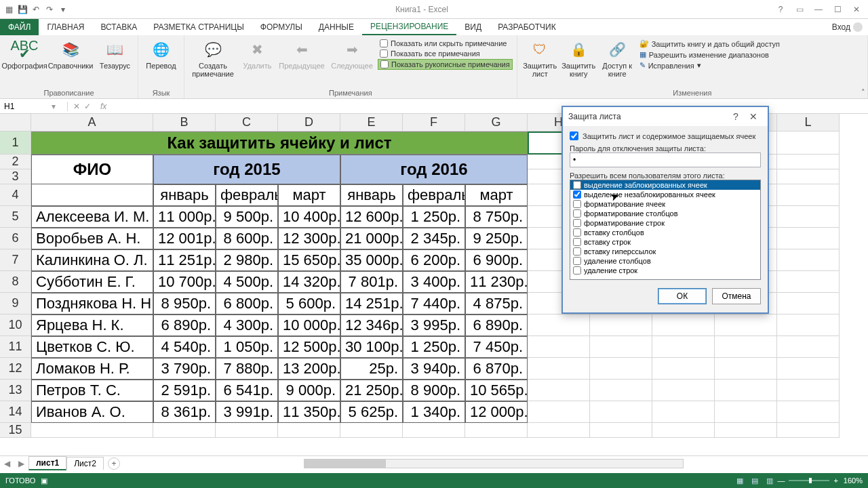 This screenshot has height=488, width=868. I want to click on redo-icon: ↷, so click(50, 9).